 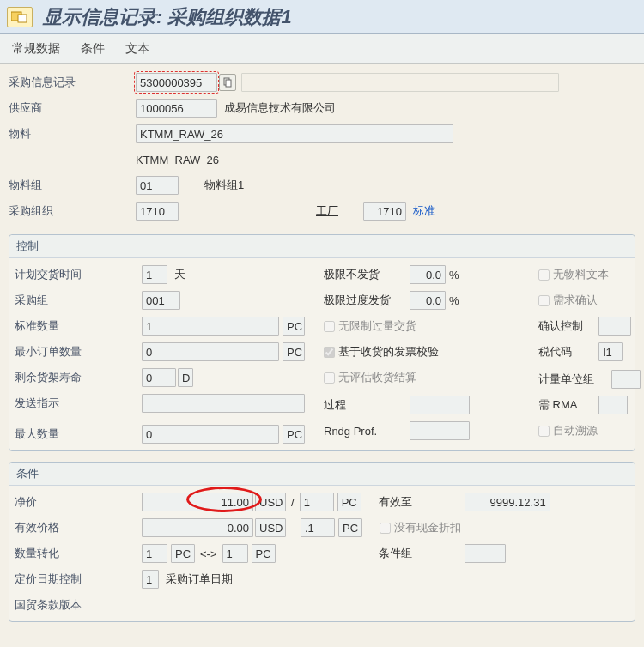 I want to click on label-purch-group: 采购组, so click(x=78, y=300).